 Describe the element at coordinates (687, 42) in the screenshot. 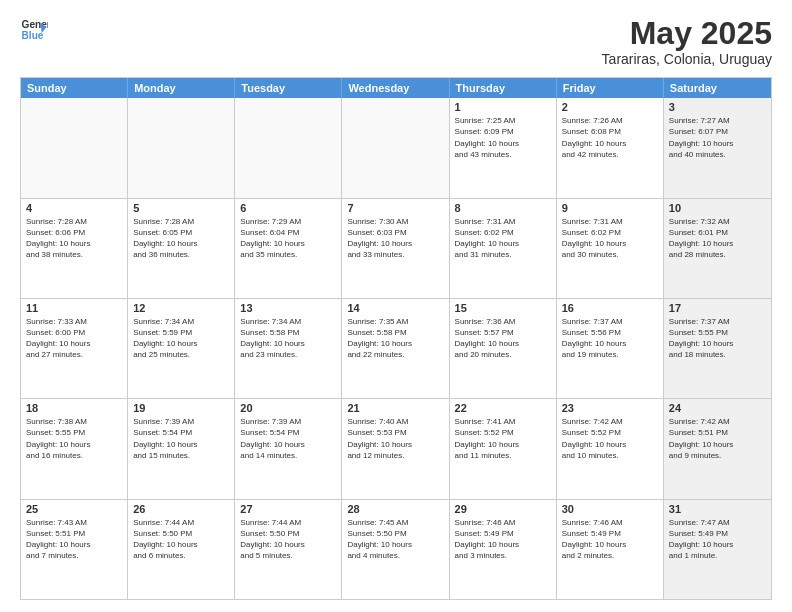

I see `title-block: May 2025 Tarariras, Colonia, Uruguay` at that location.